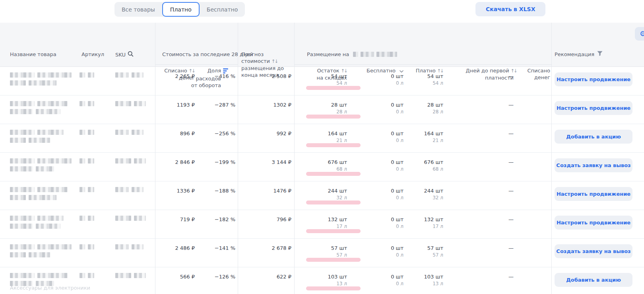 Image resolution: width=644 pixels, height=294 pixels. I want to click on table-row: 1336 ₽−188 %1476 ₽244 шт32 л0 шт0 л244 ш…, so click(322, 196).